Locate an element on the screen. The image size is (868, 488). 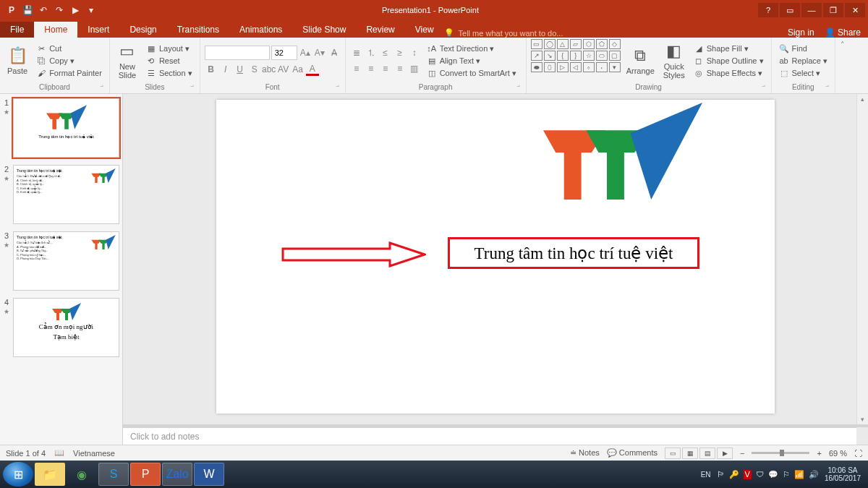
align-text-button: ▤Align Text ▾ is located at coordinates (472, 61).